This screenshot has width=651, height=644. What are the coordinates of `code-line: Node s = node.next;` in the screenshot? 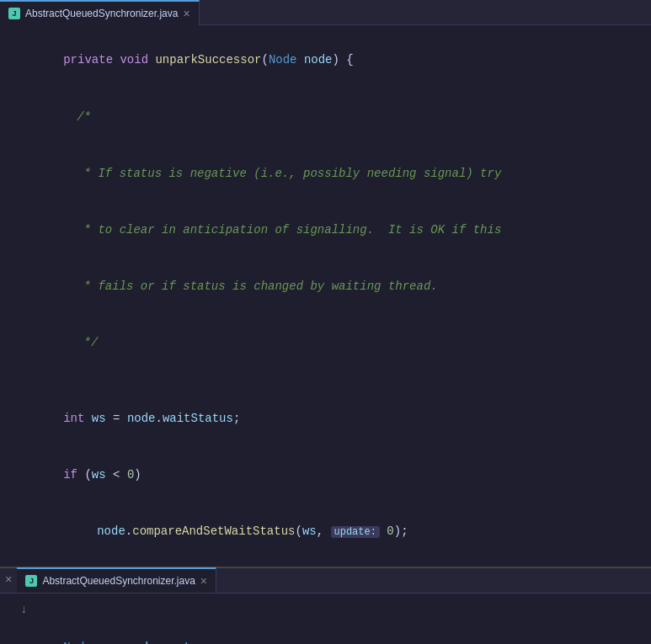 It's located at (325, 631).